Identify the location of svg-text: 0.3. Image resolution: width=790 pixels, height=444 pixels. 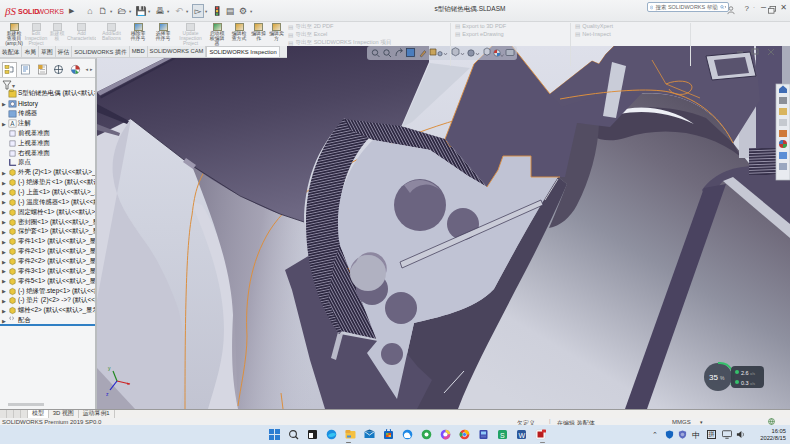
(745, 383).